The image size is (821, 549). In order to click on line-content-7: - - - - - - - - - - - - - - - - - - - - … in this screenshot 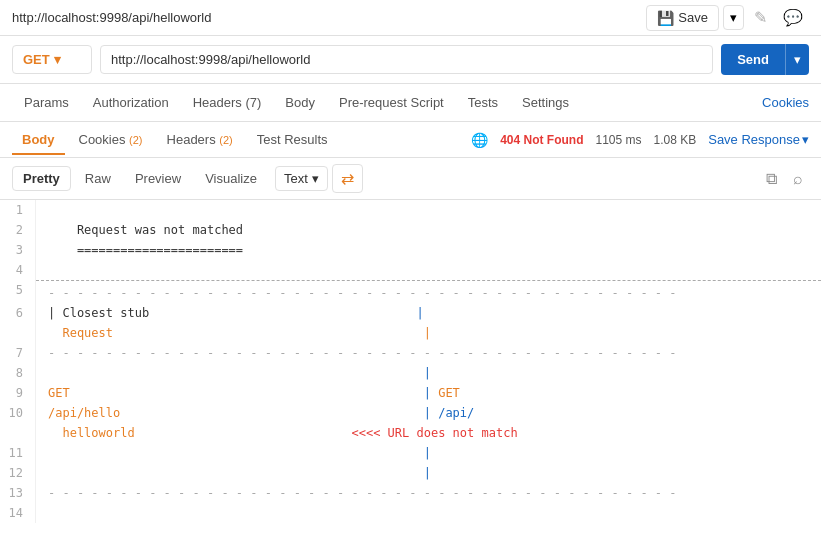, I will do `click(428, 353)`.